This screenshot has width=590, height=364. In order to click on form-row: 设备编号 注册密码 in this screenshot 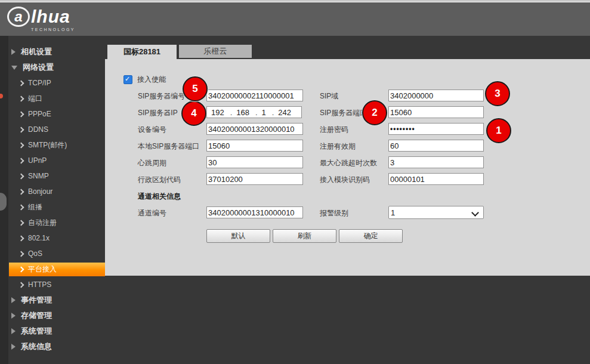, I will do `click(347, 129)`.